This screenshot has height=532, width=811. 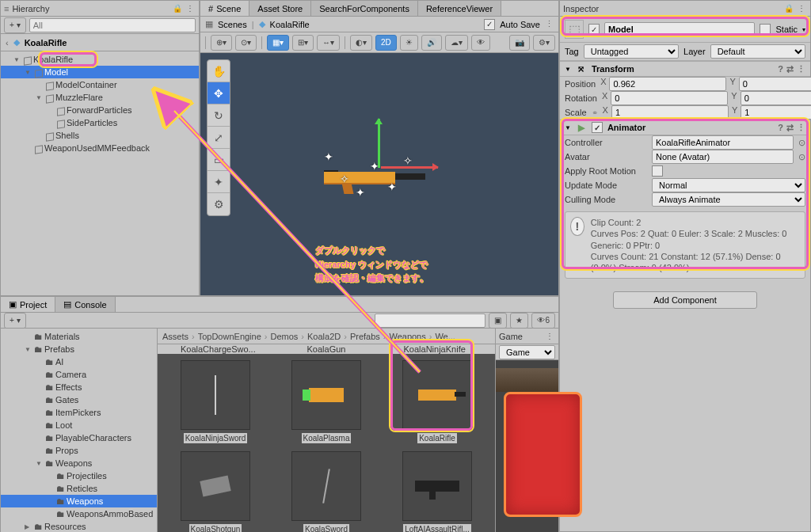 What do you see at coordinates (303, 43) in the screenshot?
I see `toolbar-snap: ⊞▾` at bounding box center [303, 43].